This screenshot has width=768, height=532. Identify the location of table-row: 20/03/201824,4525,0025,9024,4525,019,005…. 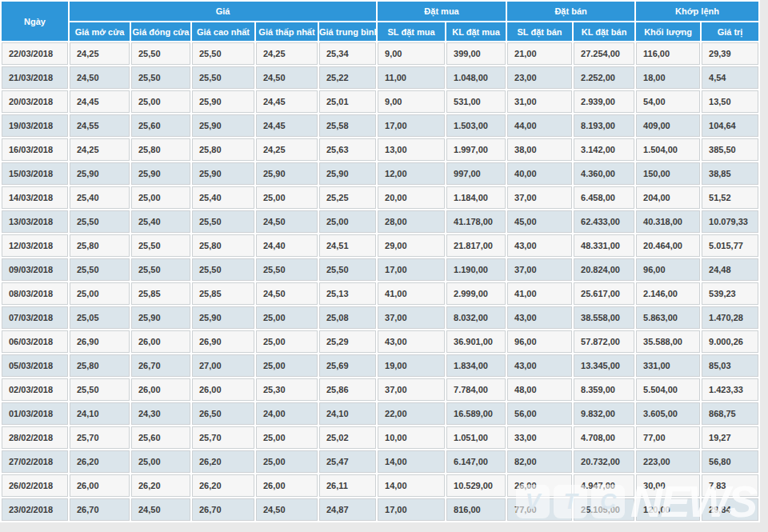
(380, 102).